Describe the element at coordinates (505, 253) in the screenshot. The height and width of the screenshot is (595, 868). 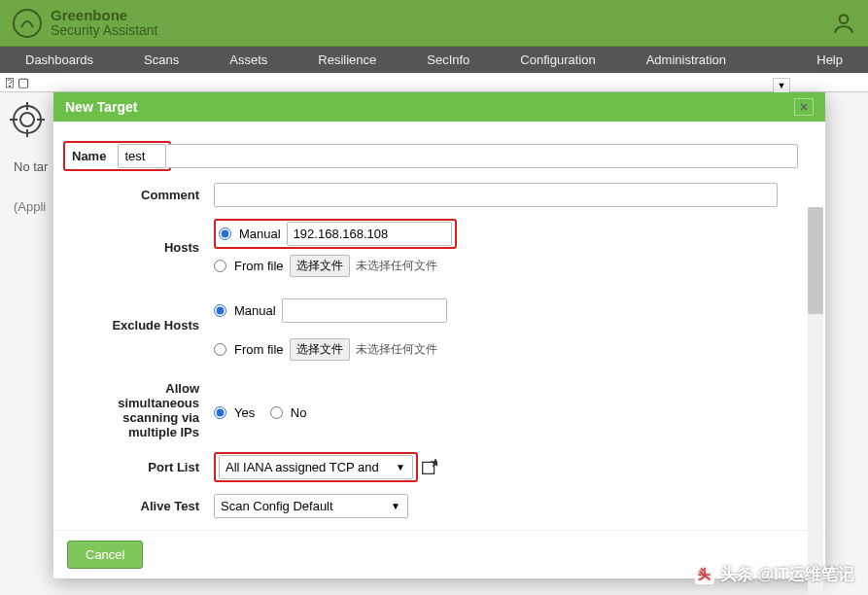
I see `hosts-field: Manual From file 选择文件 未选择任何文件` at that location.